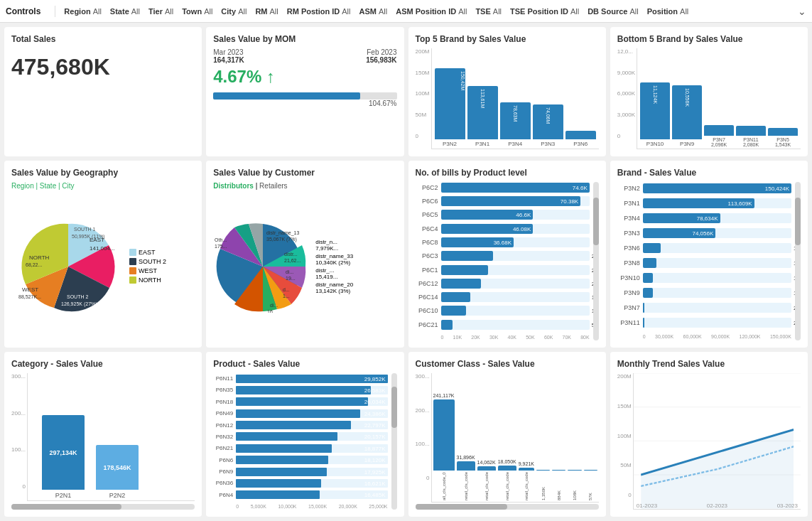 The image size is (812, 521). I want to click on filter-tse: TSE All, so click(489, 11).